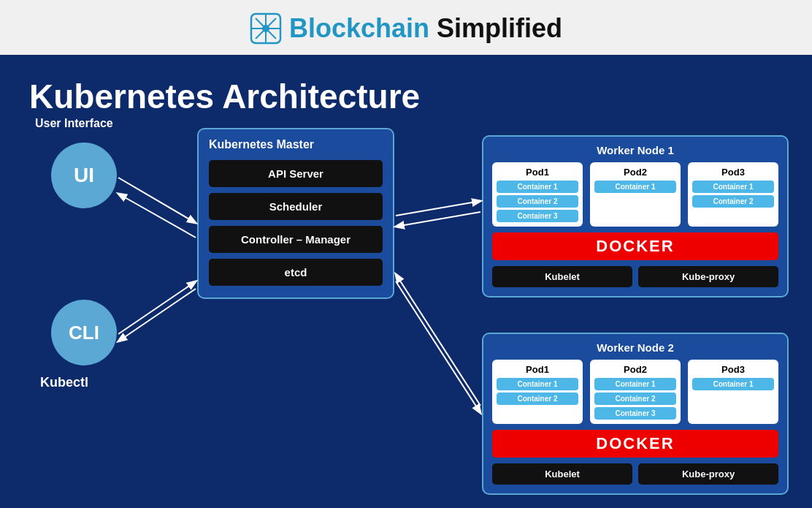 This screenshot has height=508, width=812. What do you see at coordinates (635, 370) in the screenshot?
I see `worker-node-2-pod2-label: Pod2` at bounding box center [635, 370].